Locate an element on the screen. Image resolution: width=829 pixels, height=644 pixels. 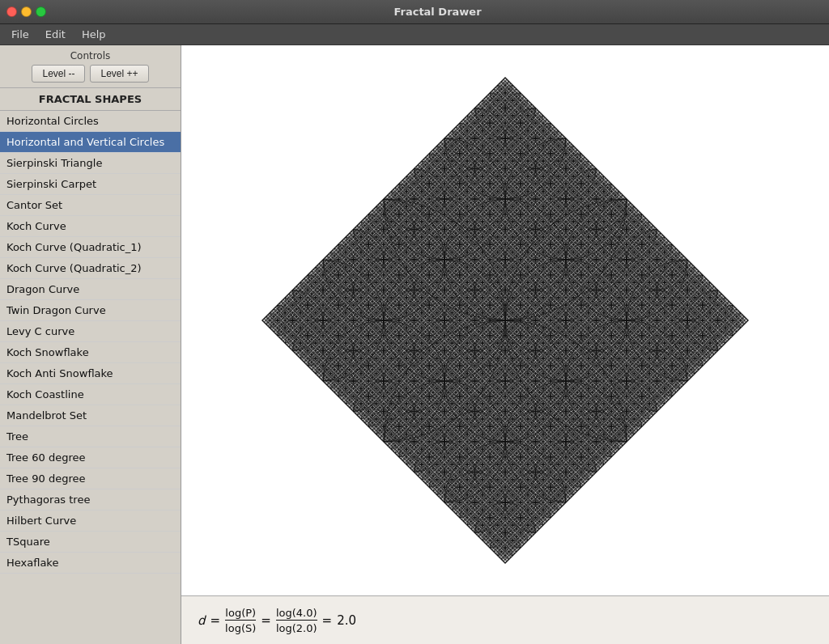
controls-buttons: Level -- Level ++ is located at coordinates (91, 74).